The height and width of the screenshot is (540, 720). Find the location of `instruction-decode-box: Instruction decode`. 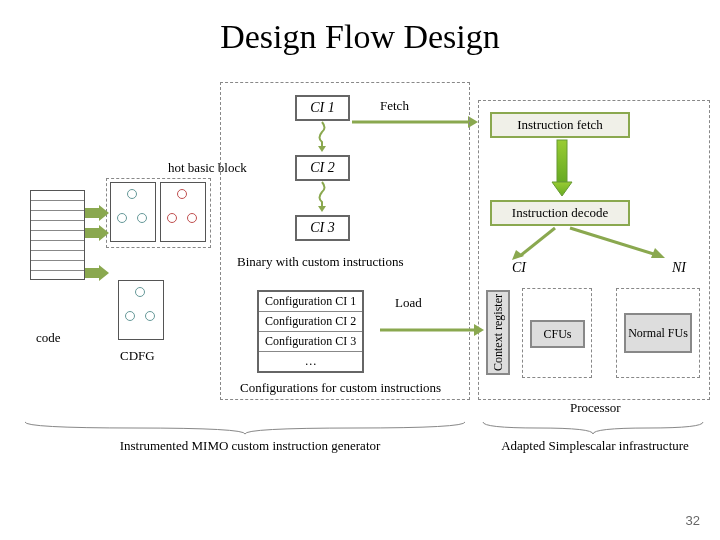

instruction-decode-box: Instruction decode is located at coordinates (560, 213).